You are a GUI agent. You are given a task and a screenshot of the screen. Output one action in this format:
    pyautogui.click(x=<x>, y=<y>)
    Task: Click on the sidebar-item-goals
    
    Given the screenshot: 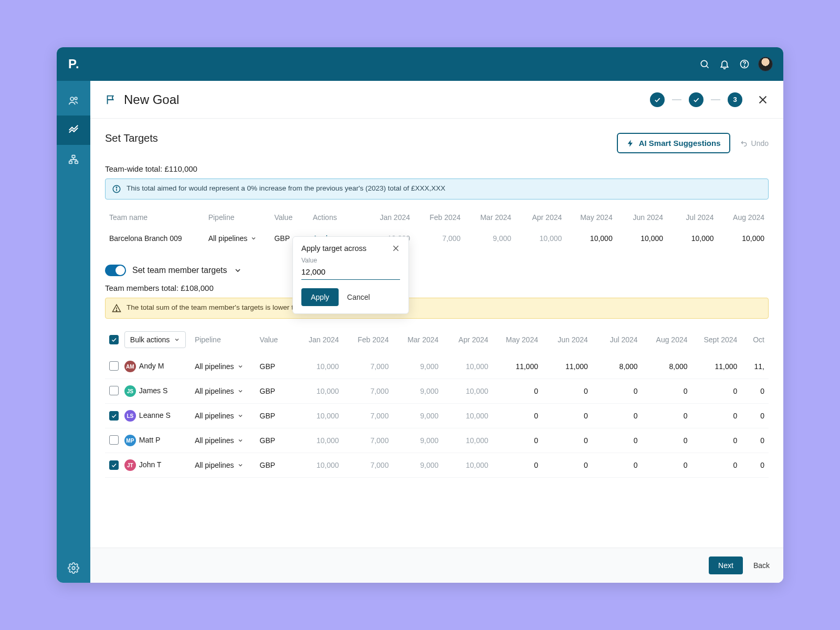 What is the action you would take?
    pyautogui.click(x=74, y=130)
    